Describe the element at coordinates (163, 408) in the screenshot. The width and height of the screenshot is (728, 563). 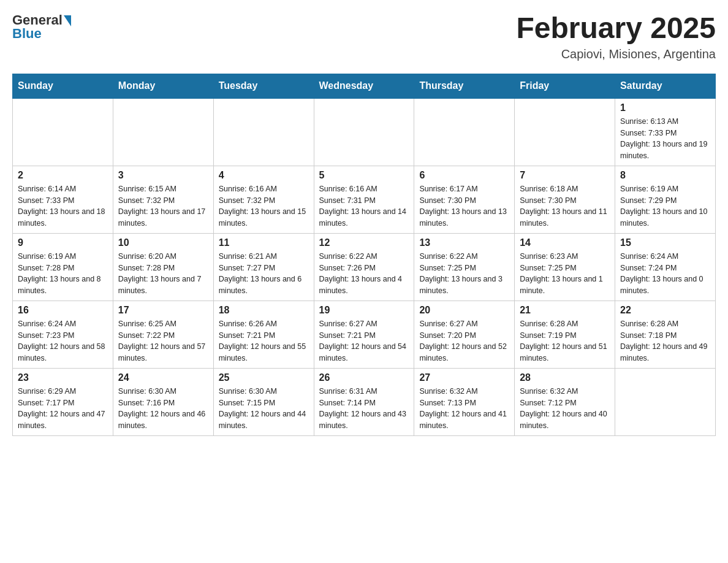
I see `day-info: Sunrise: 6:30 AMSunset: 7:16 PMDaylight:…` at that location.